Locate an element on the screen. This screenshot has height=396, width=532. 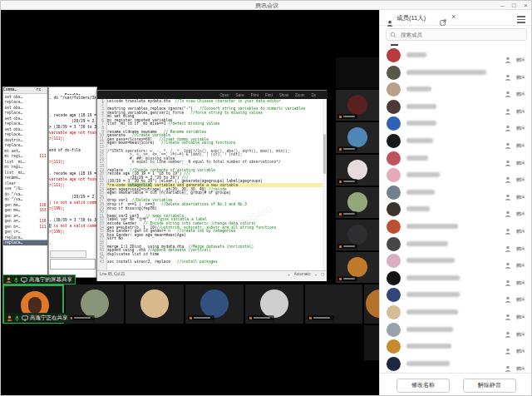
toolbar-show-button: Show is located at coordinates (284, 95).